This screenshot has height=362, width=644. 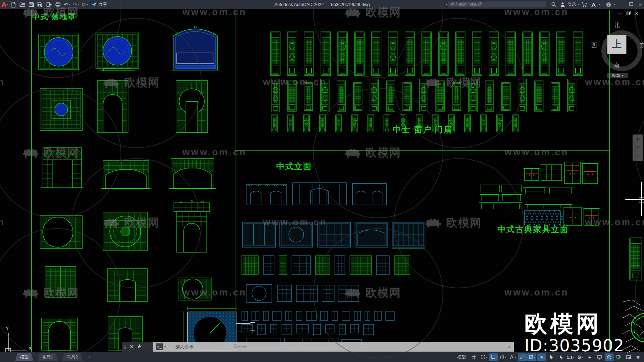 What do you see at coordinates (49, 5) in the screenshot?
I see `export-icon` at bounding box center [49, 5].